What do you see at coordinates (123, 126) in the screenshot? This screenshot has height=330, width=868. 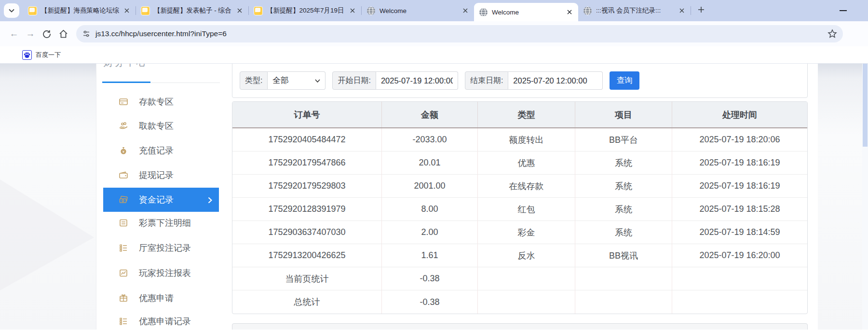 I see `hand-money-icon` at bounding box center [123, 126].